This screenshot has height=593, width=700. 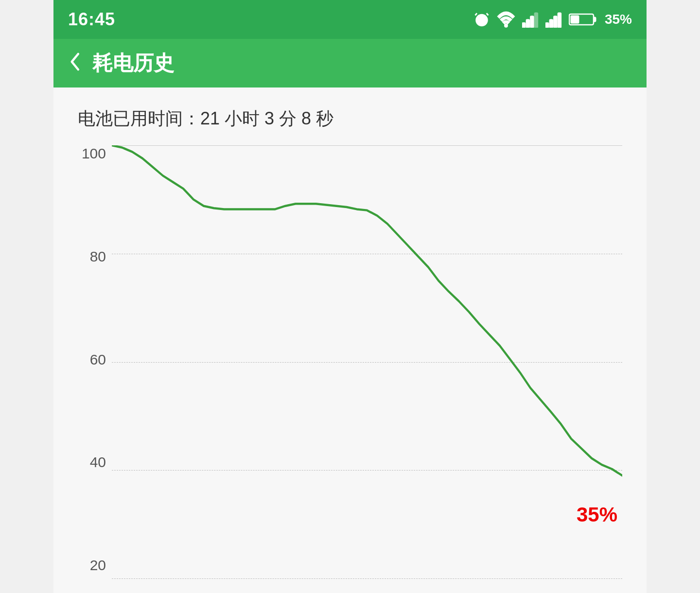 I want to click on y-label-40: 40, so click(x=95, y=462).